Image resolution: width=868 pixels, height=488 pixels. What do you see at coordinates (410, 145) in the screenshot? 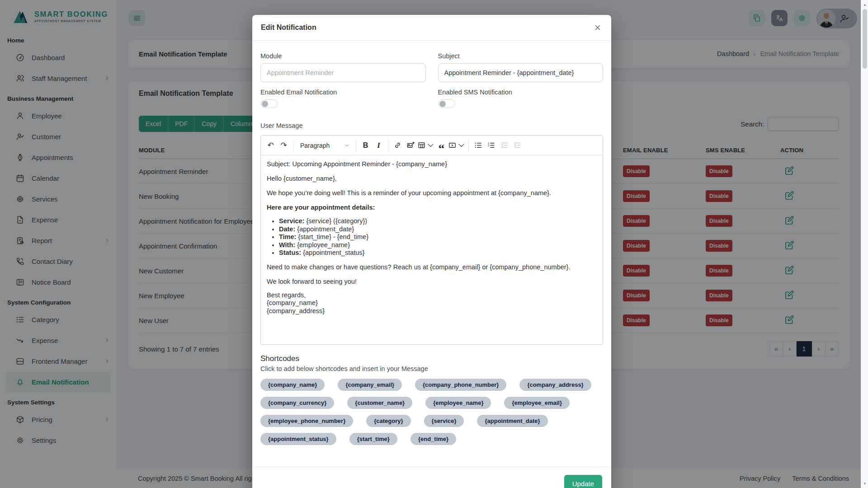
I see `insert-image-icon` at bounding box center [410, 145].